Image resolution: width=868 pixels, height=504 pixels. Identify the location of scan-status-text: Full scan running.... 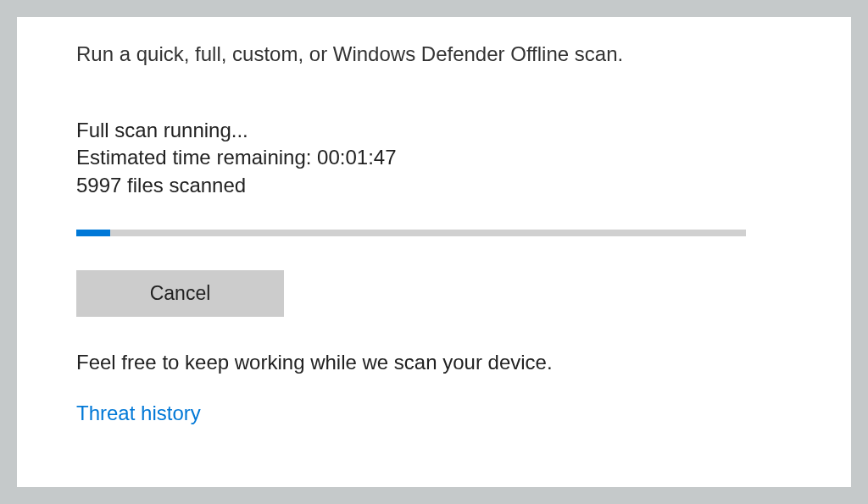
(434, 130).